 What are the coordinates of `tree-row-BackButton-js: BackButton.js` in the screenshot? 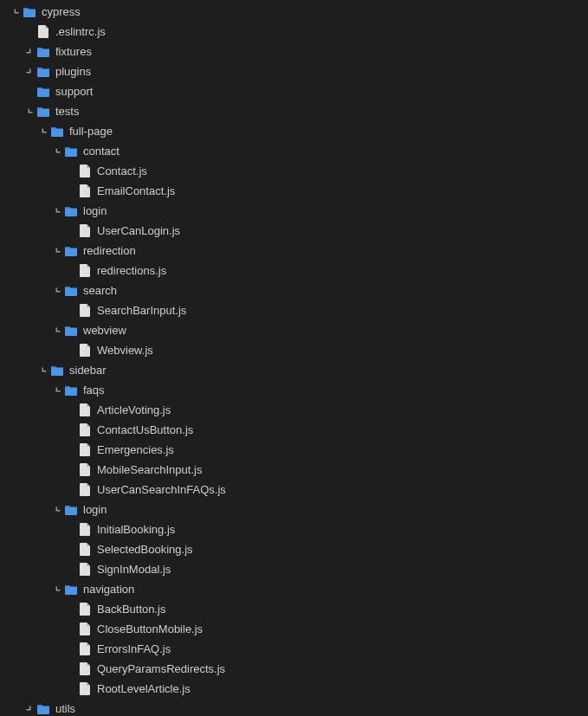 It's located at (294, 610).